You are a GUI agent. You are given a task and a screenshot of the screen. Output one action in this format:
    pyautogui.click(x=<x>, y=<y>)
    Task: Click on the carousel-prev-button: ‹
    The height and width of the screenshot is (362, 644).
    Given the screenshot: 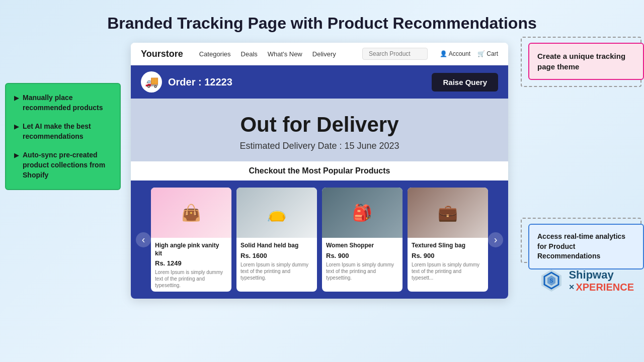 What is the action you would take?
    pyautogui.click(x=143, y=240)
    